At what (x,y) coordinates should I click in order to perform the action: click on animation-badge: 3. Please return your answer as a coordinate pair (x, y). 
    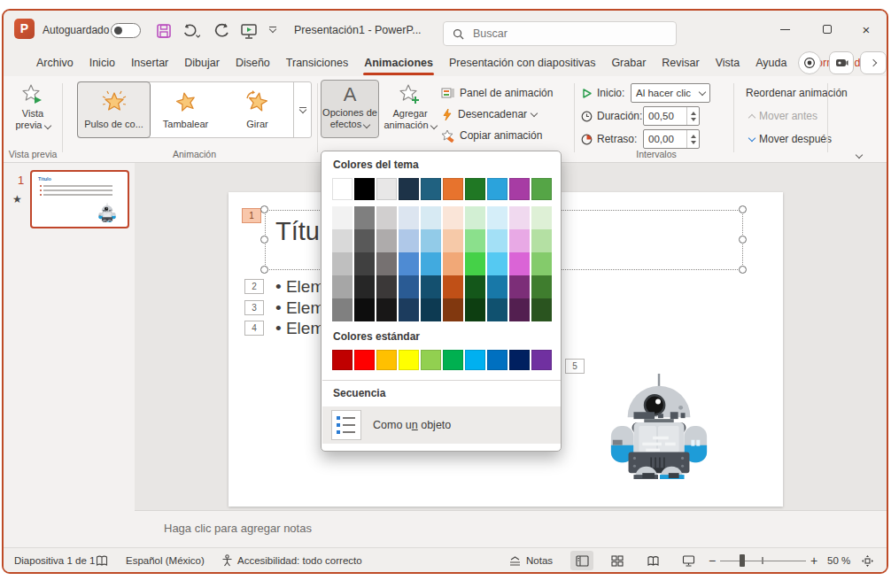
    Looking at the image, I should click on (254, 308).